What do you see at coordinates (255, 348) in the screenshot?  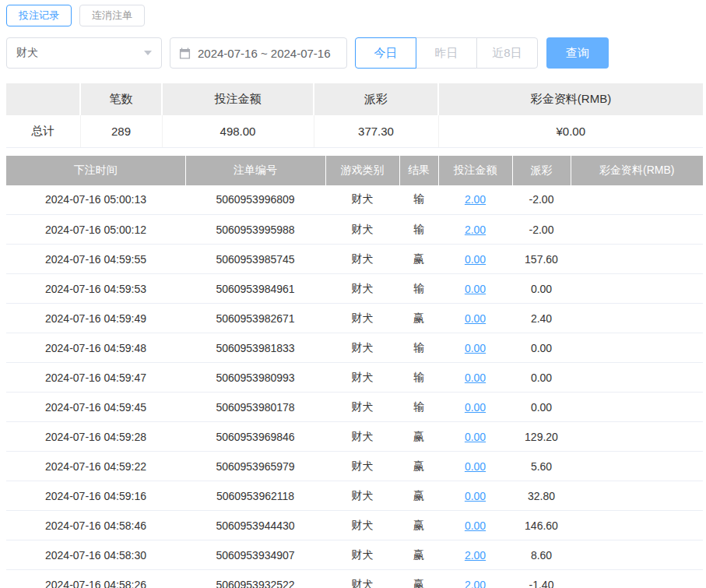 I see `order-id-cell: 5060953981833` at bounding box center [255, 348].